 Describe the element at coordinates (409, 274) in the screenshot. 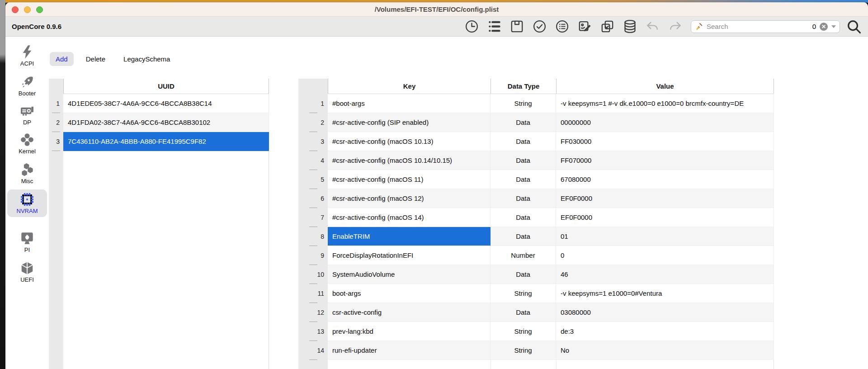

I see `key-cell: SystemAudioVolume` at that location.